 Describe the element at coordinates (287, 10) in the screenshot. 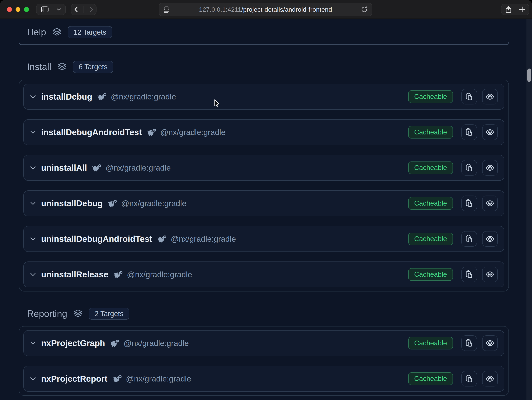

I see `url-path: /project-details/android-frontend` at that location.